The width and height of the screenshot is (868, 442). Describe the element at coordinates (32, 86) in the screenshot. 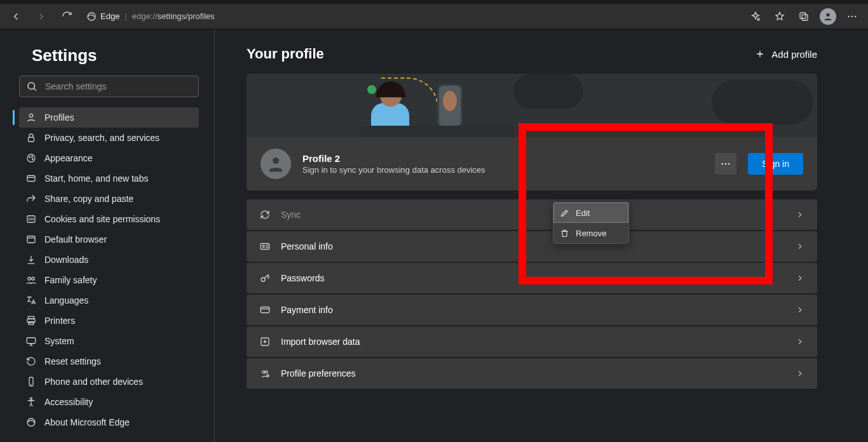

I see `search-icon` at that location.